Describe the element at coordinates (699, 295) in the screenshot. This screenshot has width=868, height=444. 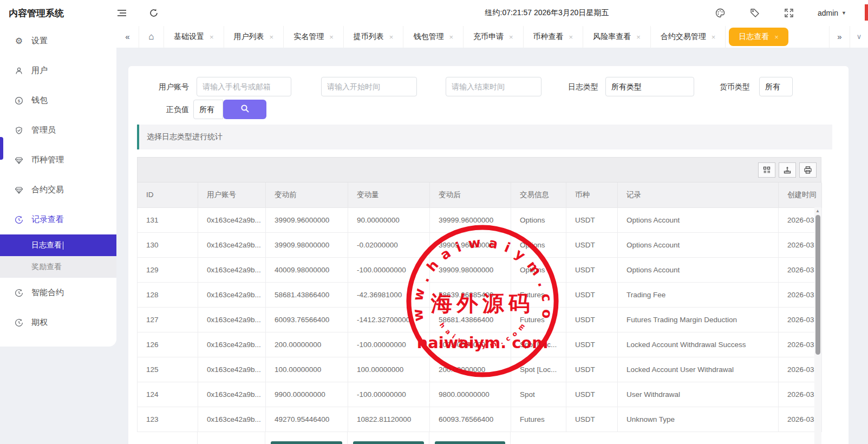
I see `table-cell: Trading Fee` at that location.